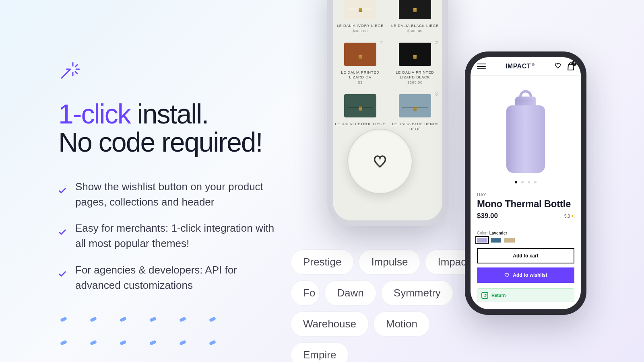 The height and width of the screenshot is (362, 644). I want to click on star-icon: ★, so click(572, 216).